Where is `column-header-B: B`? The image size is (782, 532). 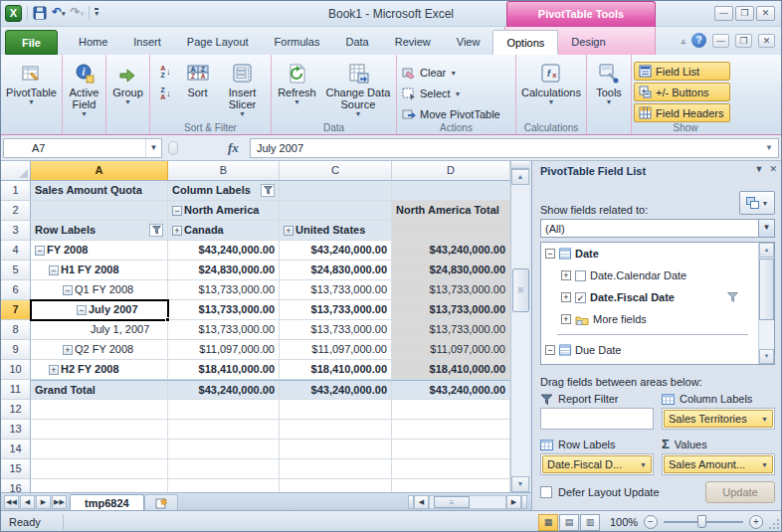 column-header-B: B is located at coordinates (224, 171).